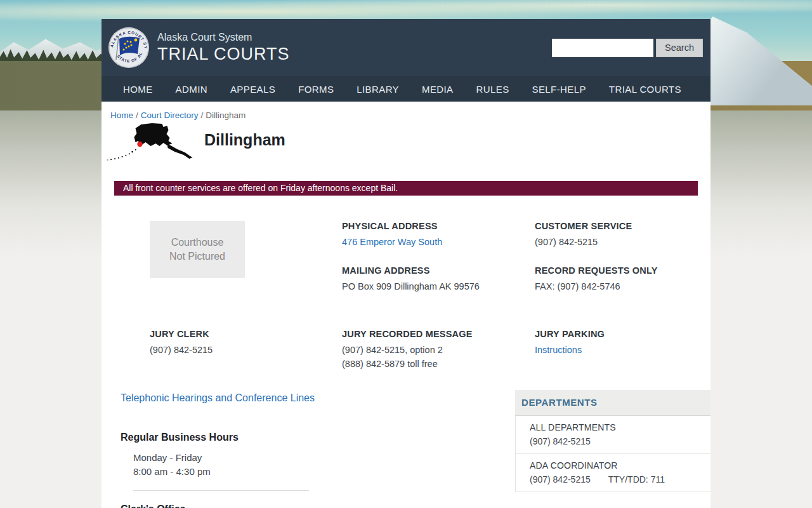 Image resolution: width=812 pixels, height=508 pixels. What do you see at coordinates (623, 257) in the screenshot?
I see `phone-column: CUSTOMER SERVICE (907) 842-5215 RECORD R…` at bounding box center [623, 257].